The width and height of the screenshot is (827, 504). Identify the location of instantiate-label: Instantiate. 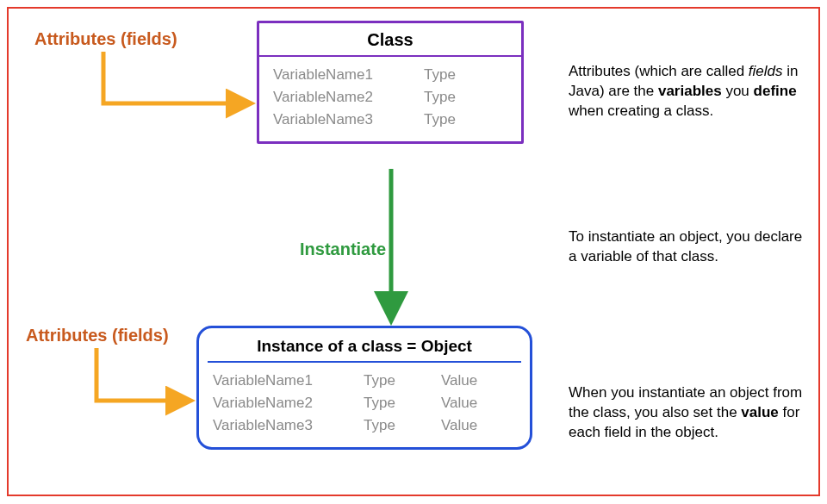
(343, 250).